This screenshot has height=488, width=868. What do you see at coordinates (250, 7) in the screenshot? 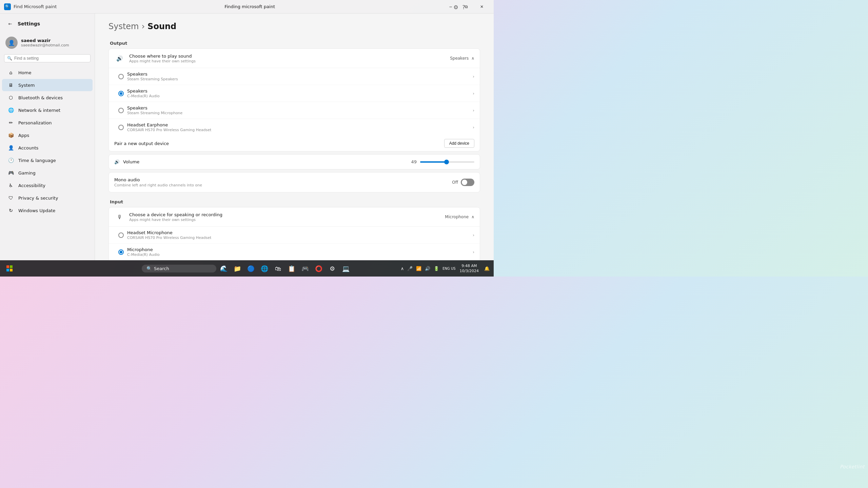
I see `titlebar-window-title: Finding microsoft paint` at bounding box center [250, 7].